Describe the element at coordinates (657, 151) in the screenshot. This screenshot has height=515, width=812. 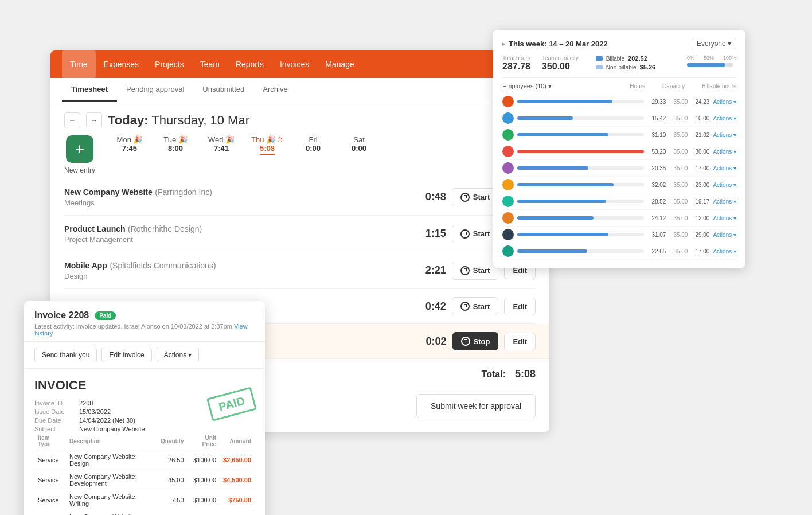
I see `employee-hours: 53.20` at that location.